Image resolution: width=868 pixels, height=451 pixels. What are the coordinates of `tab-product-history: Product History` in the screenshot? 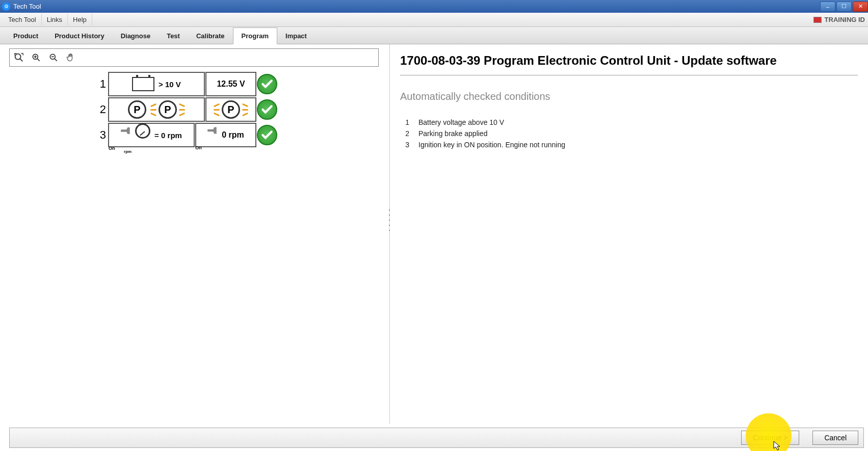 It's located at (80, 36).